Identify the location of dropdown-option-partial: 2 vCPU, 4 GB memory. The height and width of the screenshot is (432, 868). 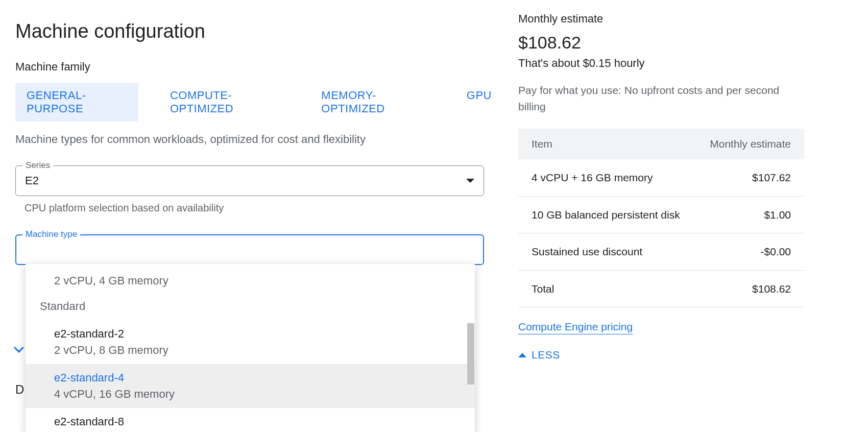
(250, 280).